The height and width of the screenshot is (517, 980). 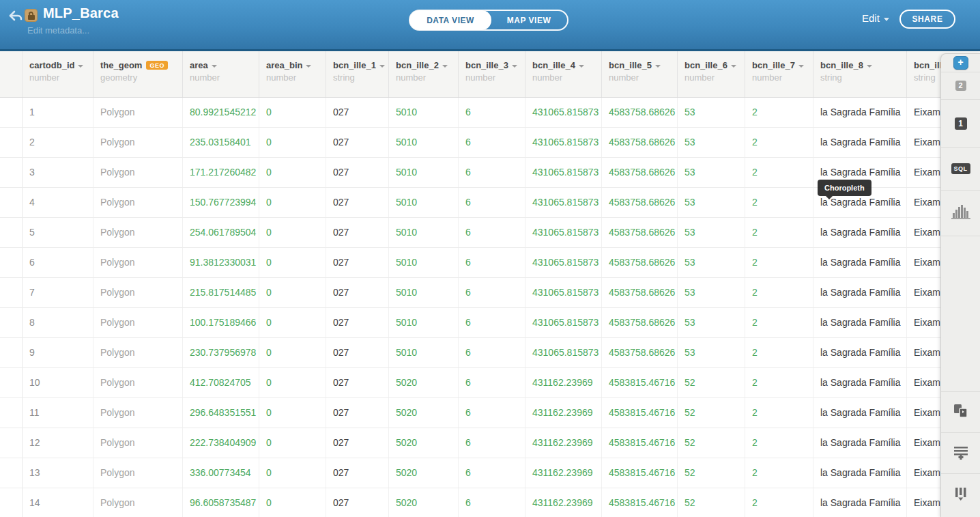 What do you see at coordinates (961, 413) in the screenshot?
I see `merge-tables-button` at bounding box center [961, 413].